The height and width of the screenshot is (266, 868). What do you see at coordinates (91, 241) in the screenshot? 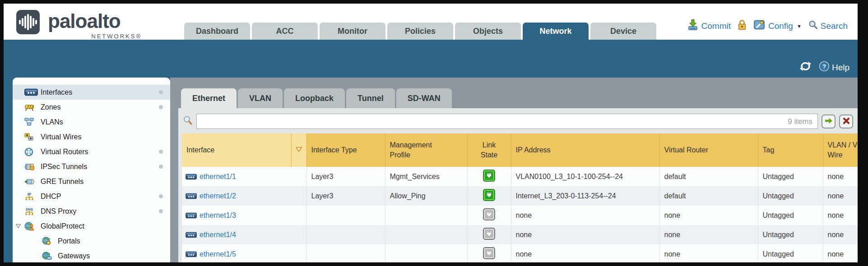
I see `sidebar-item-portals: Portals` at bounding box center [91, 241].